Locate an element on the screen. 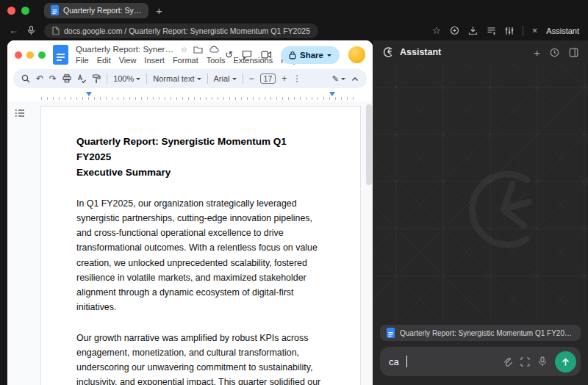 The height and width of the screenshot is (385, 588). assistant-header-actions: + is located at coordinates (556, 53).